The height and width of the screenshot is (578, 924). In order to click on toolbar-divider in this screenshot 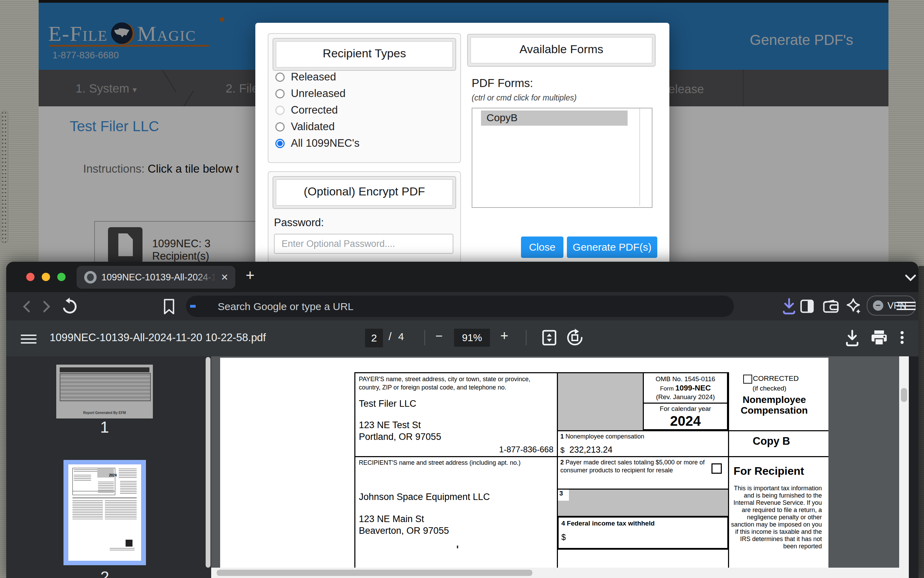, I will do `click(526, 338)`.